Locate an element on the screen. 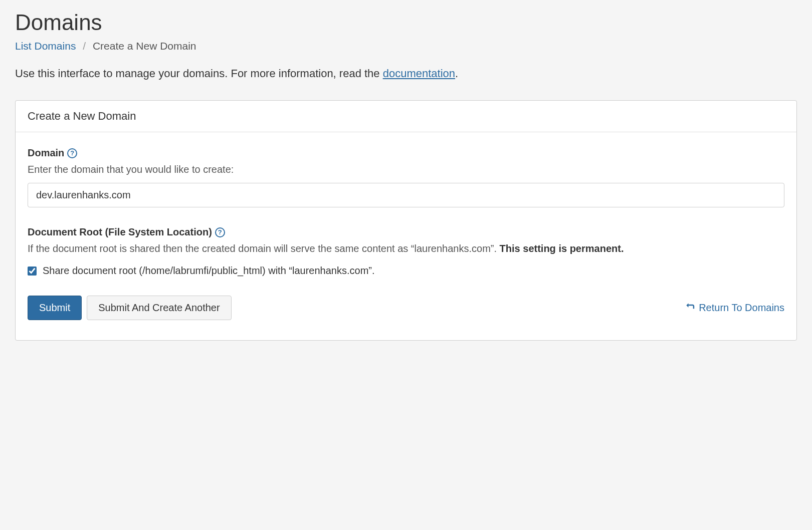 Image resolution: width=812 pixels, height=530 pixels. documentation-link: documentation is located at coordinates (419, 73).